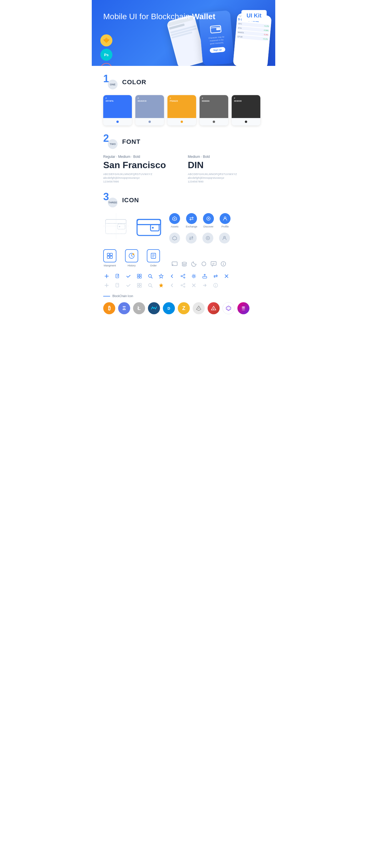  Describe the element at coordinates (214, 264) in the screenshot. I see `chat-icon` at that location.